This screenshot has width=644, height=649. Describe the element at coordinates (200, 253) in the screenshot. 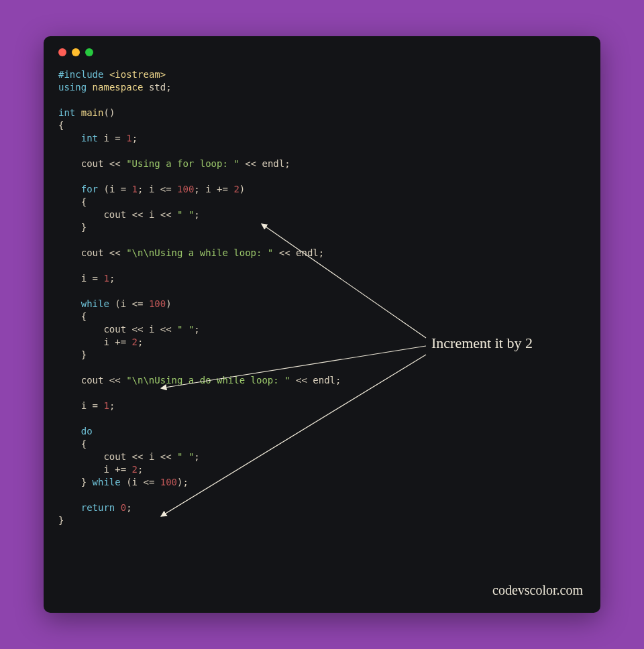

I see `string: "\n\nUsing a while loop: "` at that location.